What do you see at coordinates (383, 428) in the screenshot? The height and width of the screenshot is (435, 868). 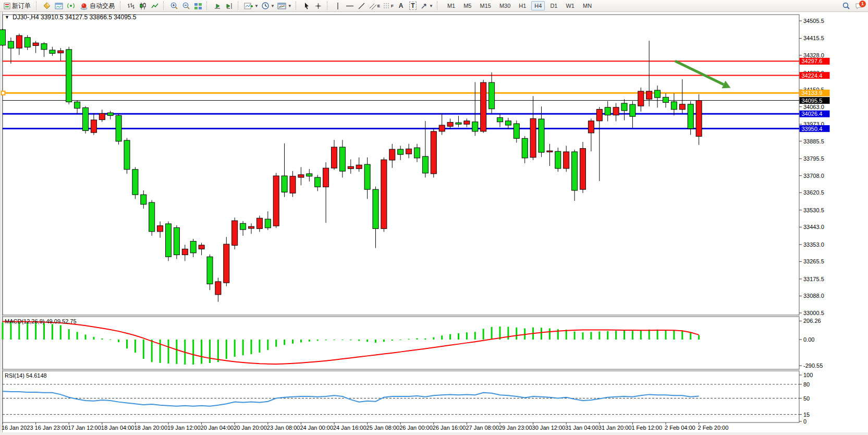 I see `time-axis-label: 25 Jan 08:00` at bounding box center [383, 428].